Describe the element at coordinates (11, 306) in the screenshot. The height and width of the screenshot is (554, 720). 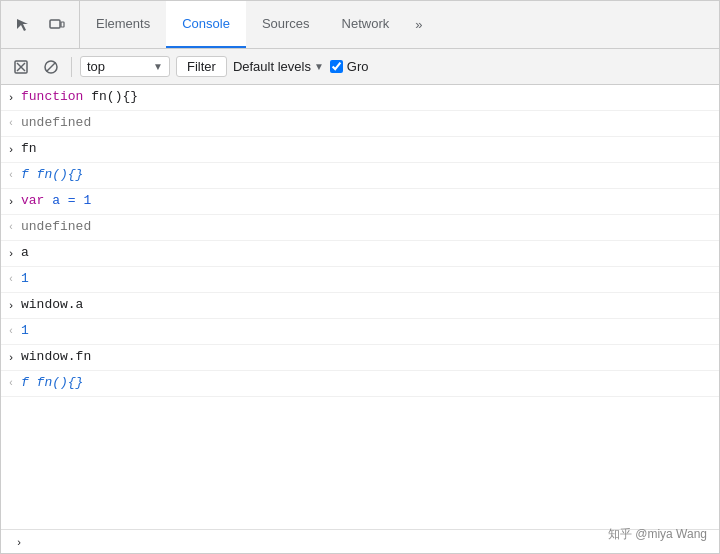
I see `input-arrow-9: ›` at that location.